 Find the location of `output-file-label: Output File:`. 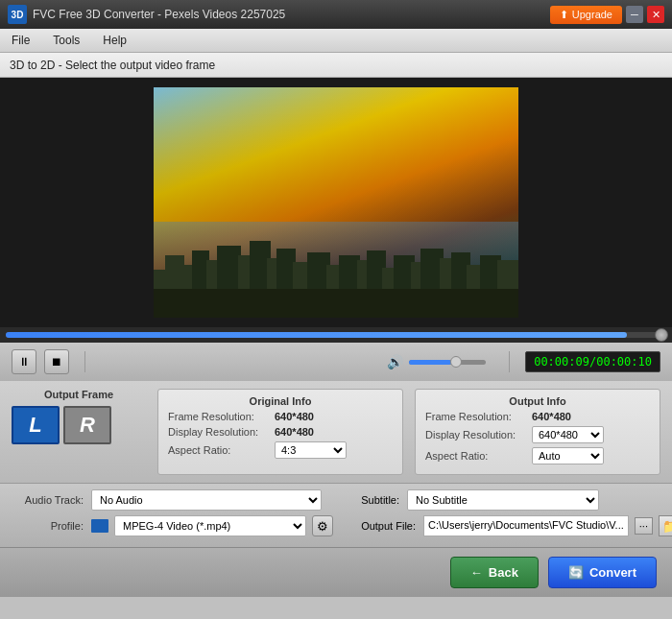

output-file-label: Output File: is located at coordinates (382, 526).